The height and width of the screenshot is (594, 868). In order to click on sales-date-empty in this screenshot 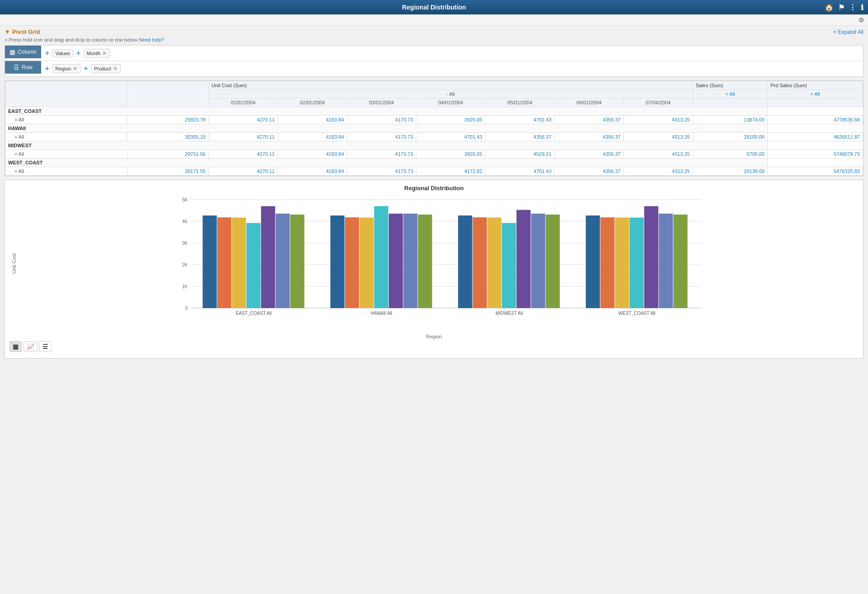, I will do `click(730, 103)`.